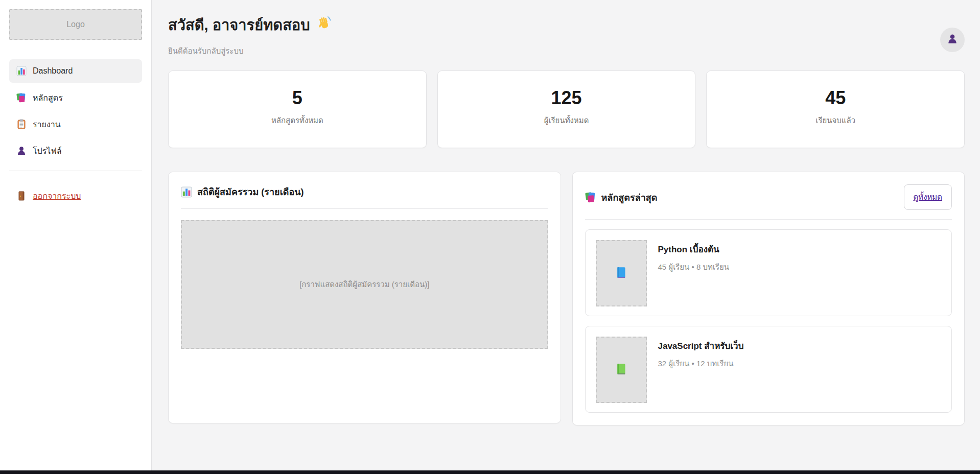 The image size is (980, 474). Describe the element at coordinates (566, 109) in the screenshot. I see `stats-row: 5 หลักสูตรทั้งหมด 125 ผู้เรียนทั้งหมด 45…` at that location.